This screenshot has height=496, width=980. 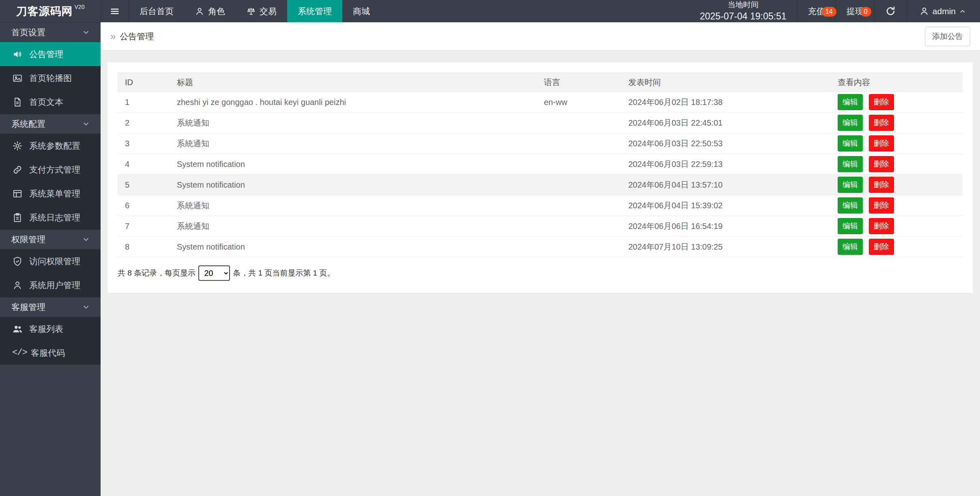 What do you see at coordinates (17, 54) in the screenshot?
I see `megaphone-icon` at bounding box center [17, 54].